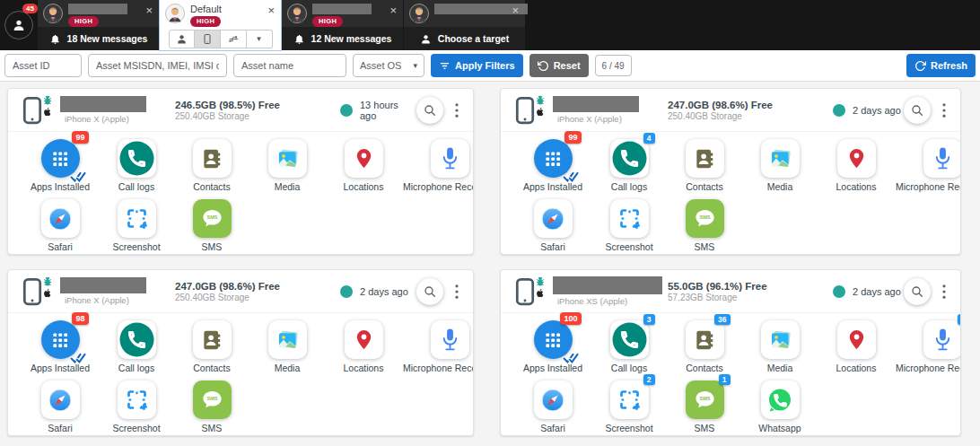  I want to click on phone-call-icon, so click(630, 339).